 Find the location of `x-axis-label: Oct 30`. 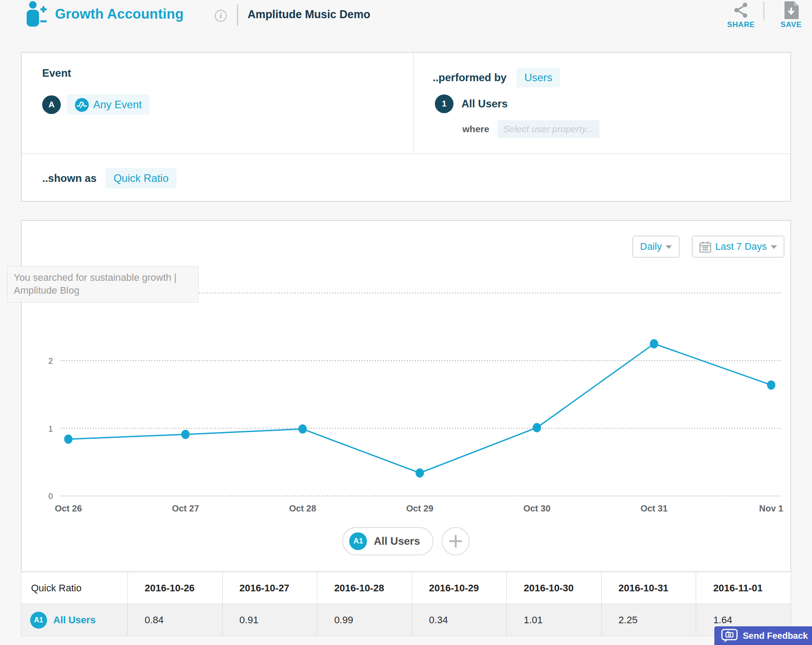

x-axis-label: Oct 30 is located at coordinates (537, 508).